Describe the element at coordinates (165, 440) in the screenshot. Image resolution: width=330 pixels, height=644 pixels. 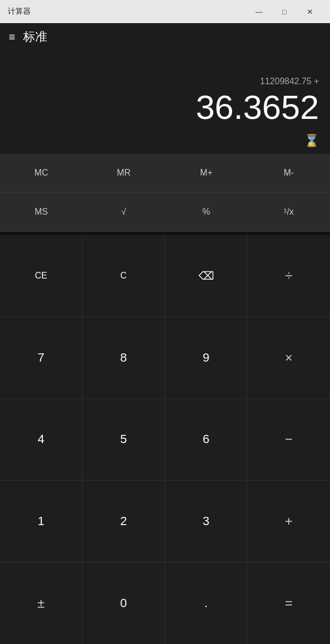
I see `keypad-row-3: 456−` at that location.